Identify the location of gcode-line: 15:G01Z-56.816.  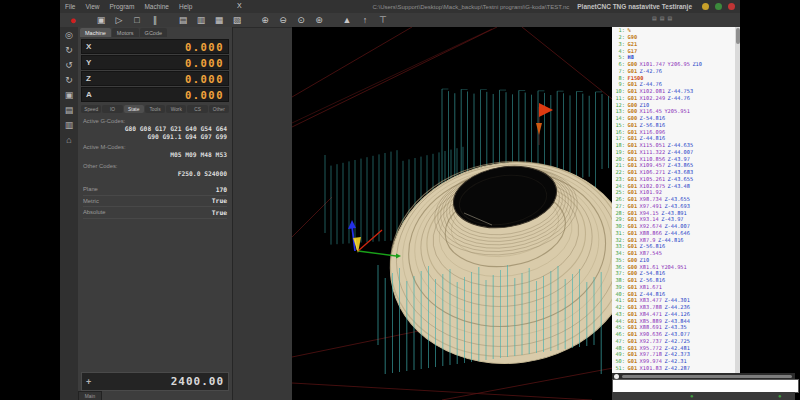
(674, 126).